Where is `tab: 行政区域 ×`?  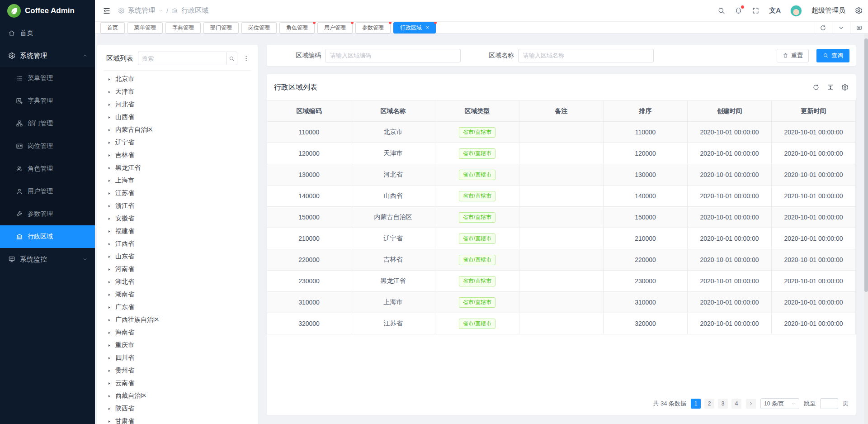
tab: 行政区域 × is located at coordinates (415, 28).